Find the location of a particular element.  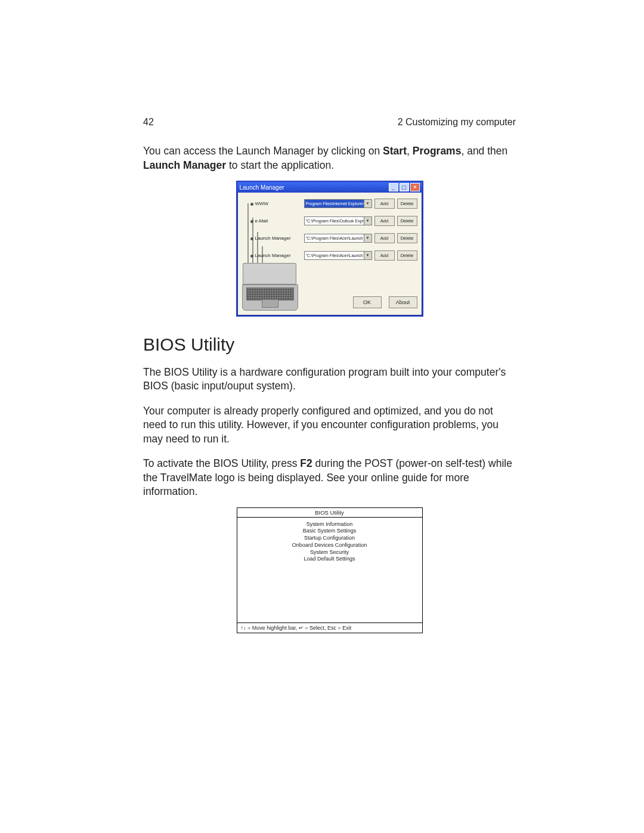

bios-footer-hint: ↑↓ = Move highlight bar, ↵ = Select, Esc… is located at coordinates (330, 628).